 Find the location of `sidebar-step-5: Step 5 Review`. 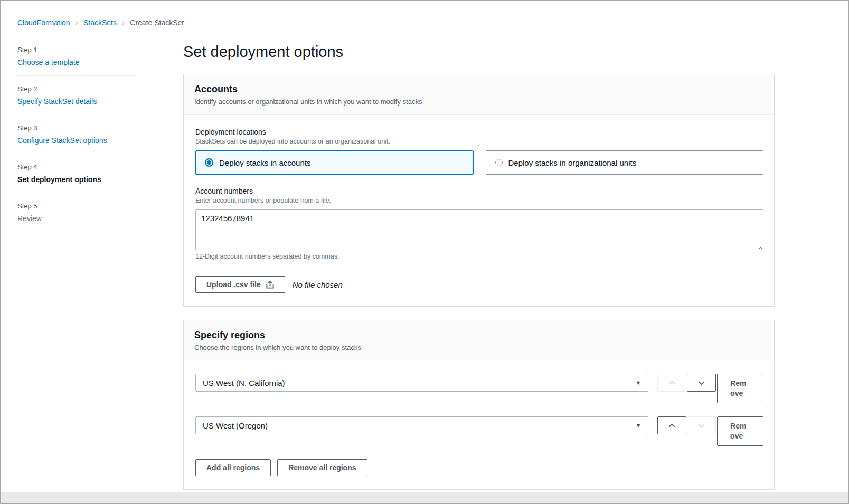

sidebar-step-5: Step 5 Review is located at coordinates (77, 217).